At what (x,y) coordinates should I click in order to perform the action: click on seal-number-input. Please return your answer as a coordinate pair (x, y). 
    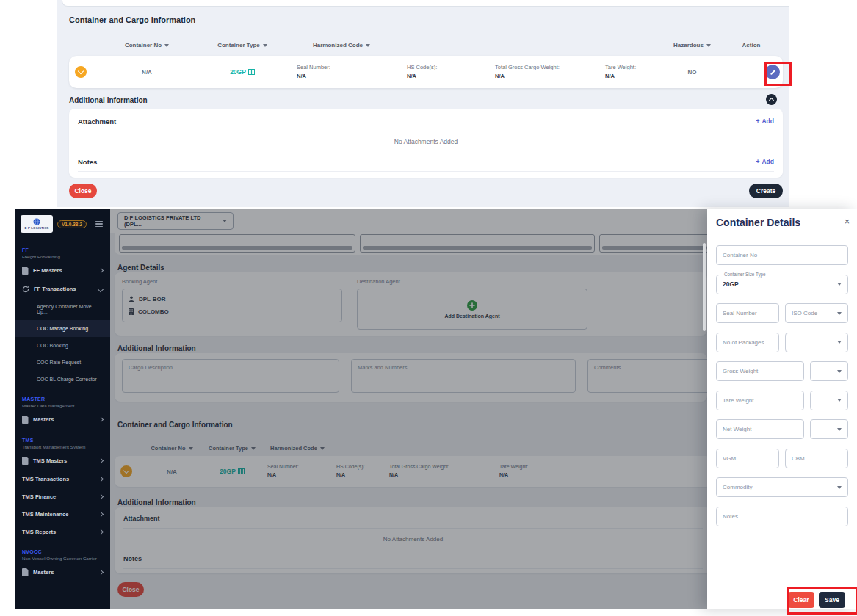
    Looking at the image, I should click on (748, 313).